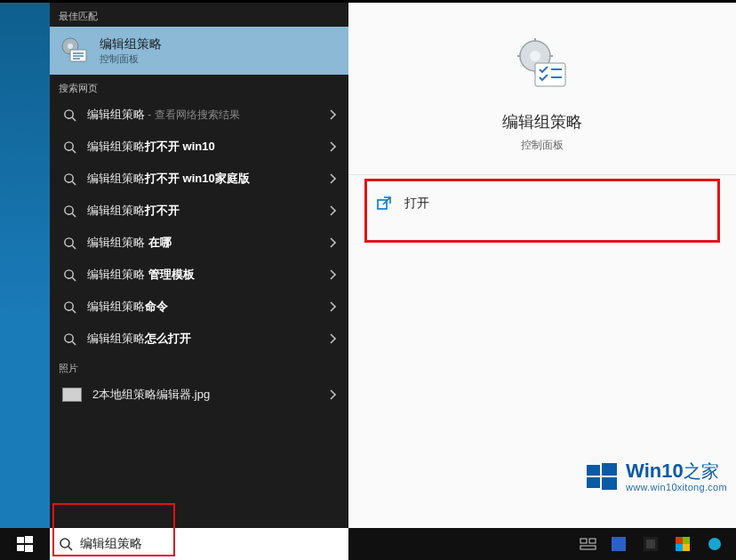 The height and width of the screenshot is (560, 736). What do you see at coordinates (199, 307) in the screenshot?
I see `web-result-item: 编辑组策略命令` at bounding box center [199, 307].